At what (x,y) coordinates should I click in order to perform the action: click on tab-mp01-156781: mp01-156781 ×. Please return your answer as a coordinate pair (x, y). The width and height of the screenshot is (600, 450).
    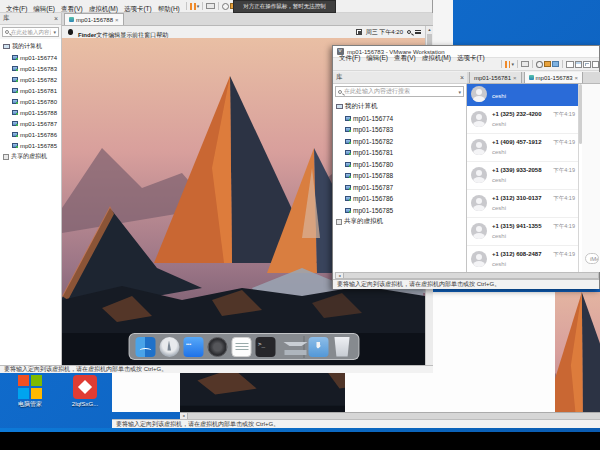
    Looking at the image, I should click on (496, 78).